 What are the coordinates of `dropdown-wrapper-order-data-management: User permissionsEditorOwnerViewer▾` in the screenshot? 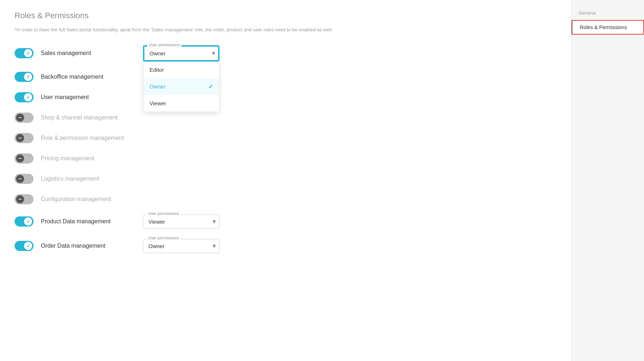 It's located at (181, 246).